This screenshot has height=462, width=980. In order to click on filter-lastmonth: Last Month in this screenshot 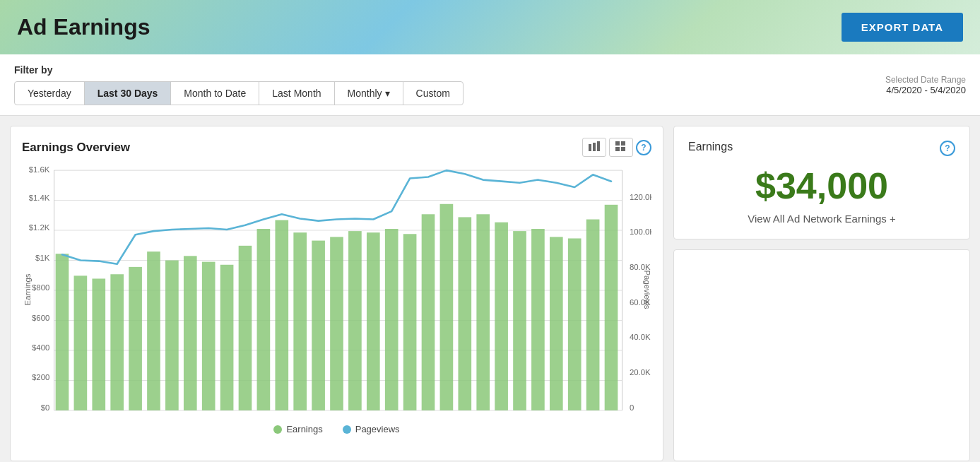, I will do `click(297, 93)`.